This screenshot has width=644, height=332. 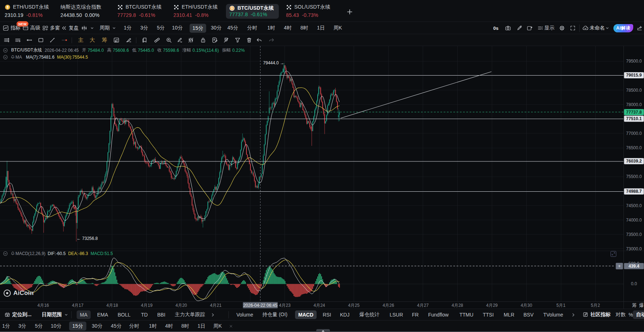 What do you see at coordinates (509, 315) in the screenshot?
I see `indicator-item-MLR: MLR` at bounding box center [509, 315].